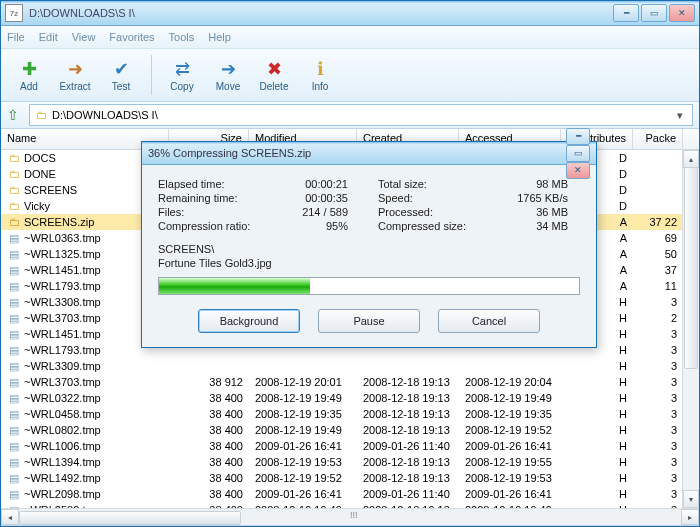 This screenshot has height=527, width=700. I want to click on menu-file: File, so click(16, 37).